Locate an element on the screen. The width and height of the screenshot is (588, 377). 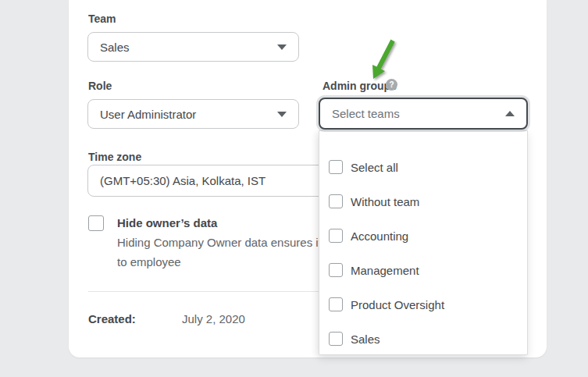
dropdown-option-label: Accounting is located at coordinates (380, 236).